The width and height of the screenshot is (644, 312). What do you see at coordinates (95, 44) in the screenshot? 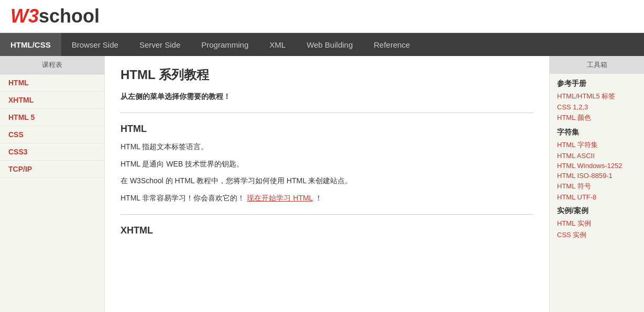
I see `nav-item-browserside: Browser Side` at bounding box center [95, 44].